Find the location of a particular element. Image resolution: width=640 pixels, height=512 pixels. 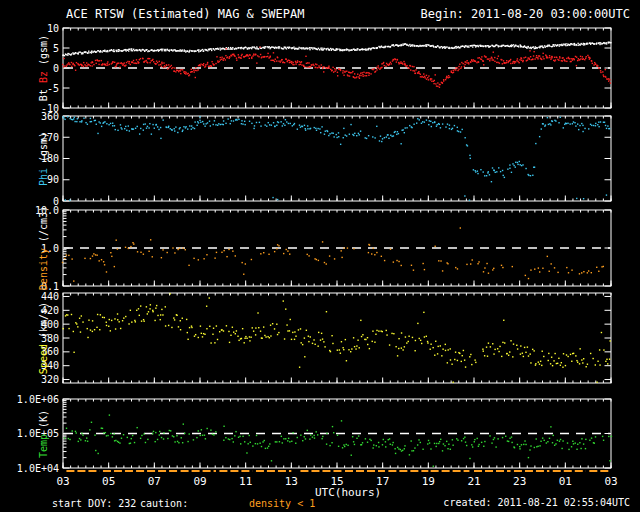

caution-value: density < 1 is located at coordinates (282, 504).